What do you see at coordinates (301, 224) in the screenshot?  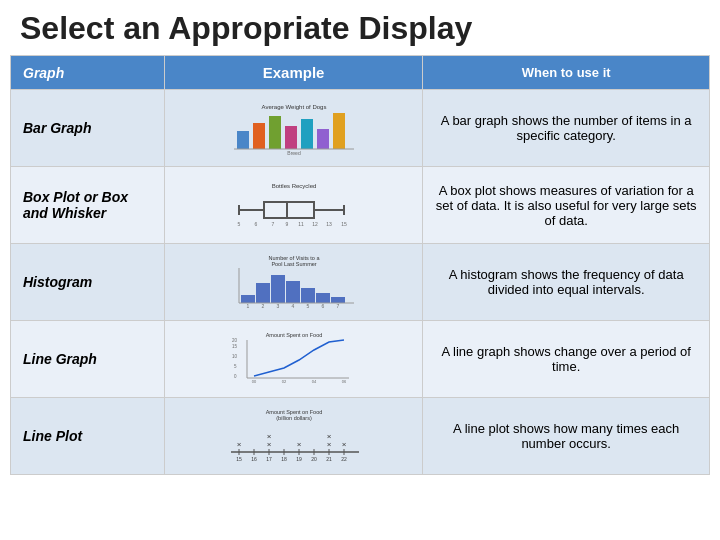 I see `svg-text: 11` at bounding box center [301, 224].